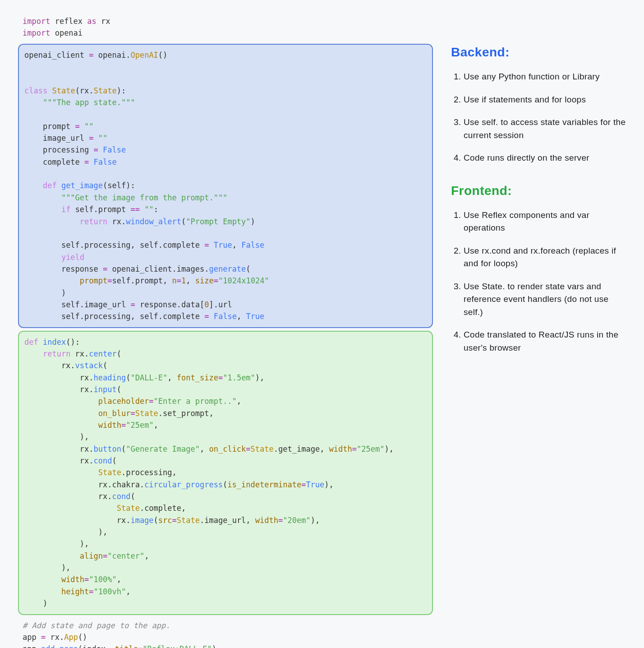  I want to click on list-item: Use self. to access state variables for …, so click(545, 129).